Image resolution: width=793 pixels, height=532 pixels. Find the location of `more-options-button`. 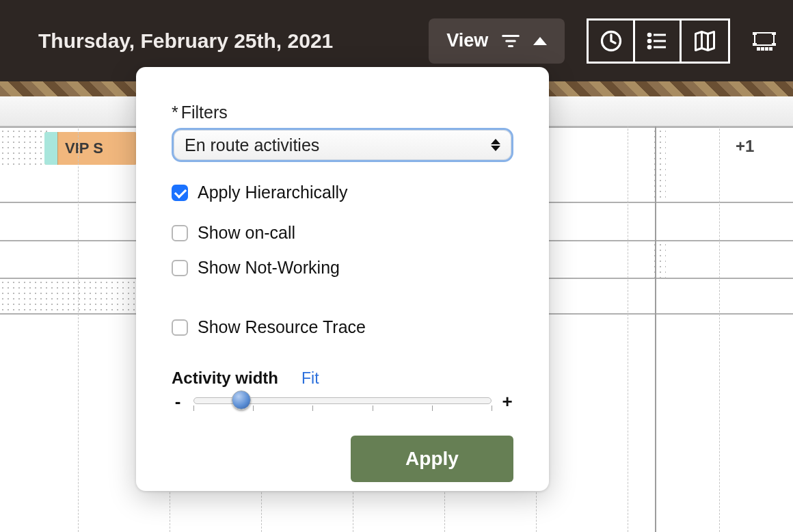

more-options-button is located at coordinates (764, 41).